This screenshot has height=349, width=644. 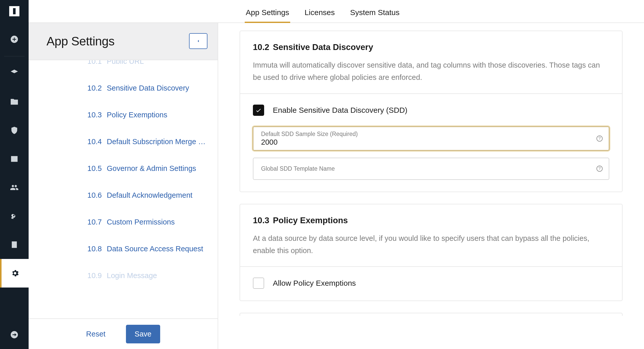 I want to click on shield-icon, so click(x=14, y=130).